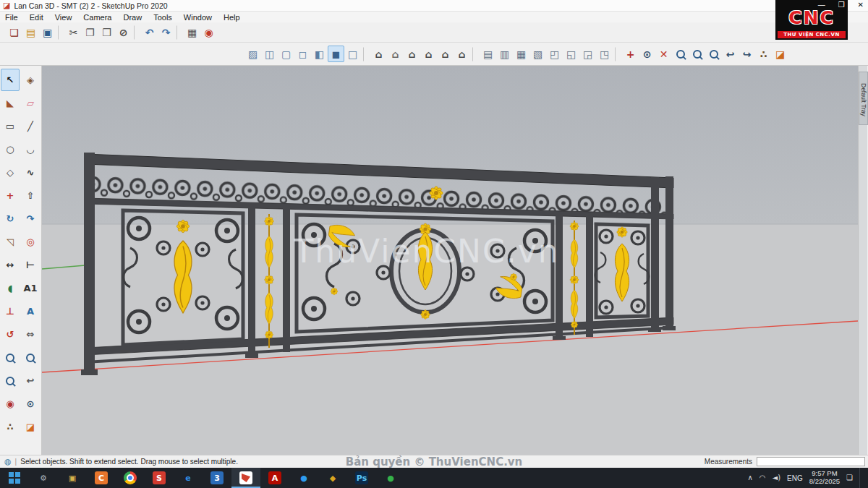 Image resolution: width=868 pixels, height=488 pixels. I want to click on zoom-extents-tool, so click(10, 380).